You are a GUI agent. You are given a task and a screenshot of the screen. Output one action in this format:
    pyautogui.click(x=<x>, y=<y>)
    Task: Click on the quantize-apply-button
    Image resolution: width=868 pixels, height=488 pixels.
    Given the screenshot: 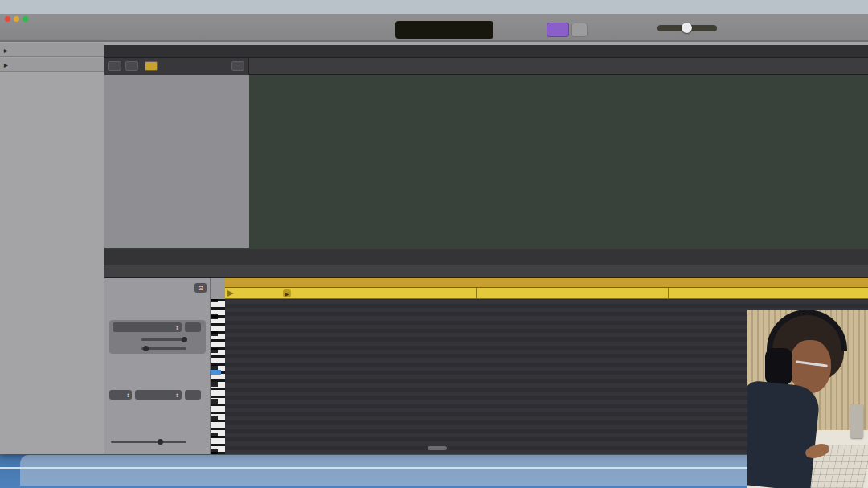 What is the action you would take?
    pyautogui.click(x=193, y=327)
    